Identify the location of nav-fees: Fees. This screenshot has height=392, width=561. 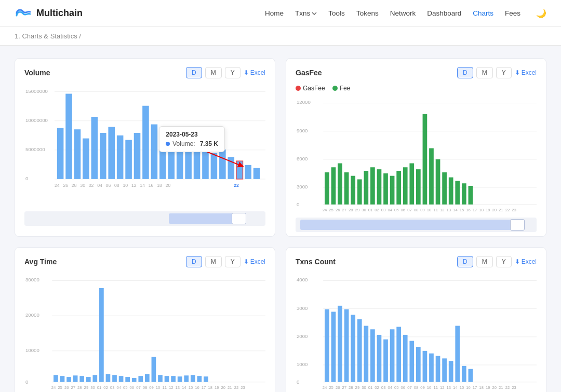
(513, 13).